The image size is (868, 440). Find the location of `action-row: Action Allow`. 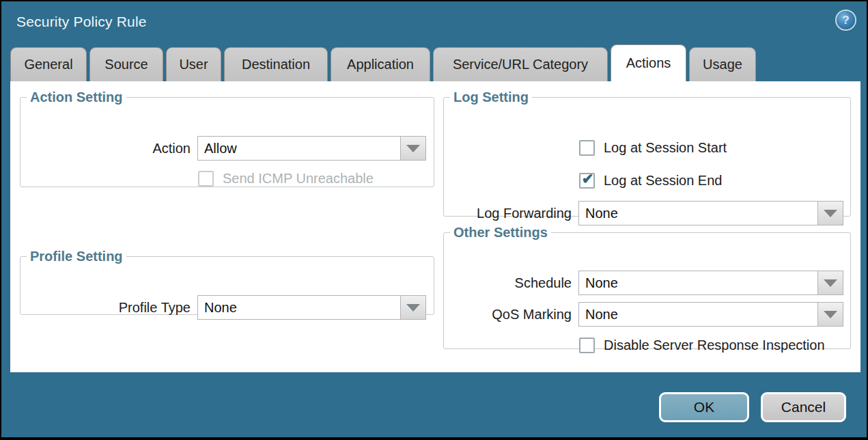

action-row: Action Allow is located at coordinates (224, 148).